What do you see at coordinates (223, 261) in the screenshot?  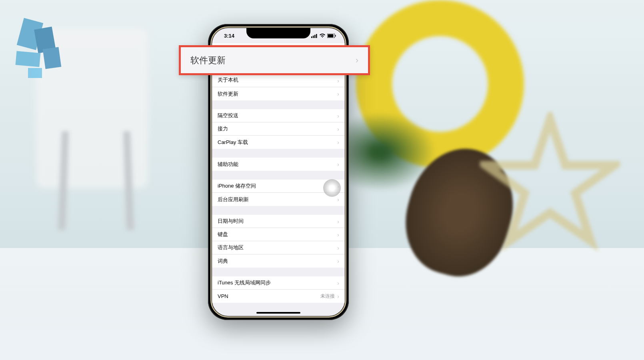 I see `dictionary-label: 词典` at bounding box center [223, 261].